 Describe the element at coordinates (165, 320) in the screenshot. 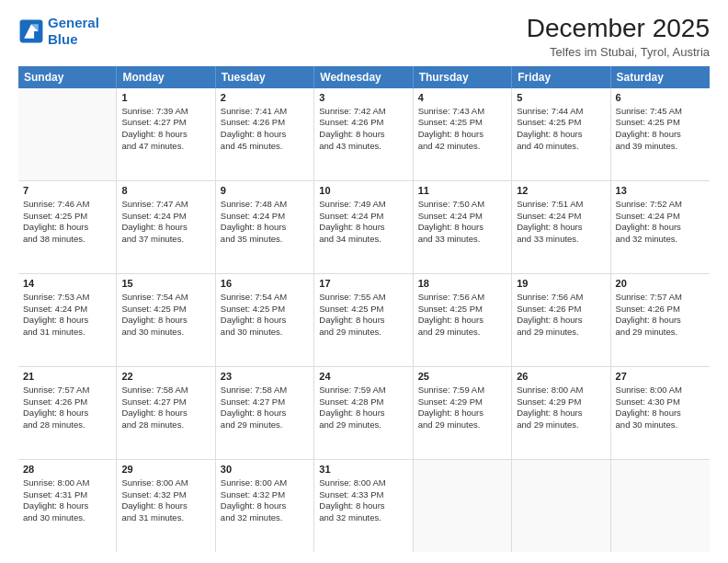

I see `calendar-cell: 15Sunrise: 7:54 AM Sunset: 4:25 PM Dayli…` at that location.